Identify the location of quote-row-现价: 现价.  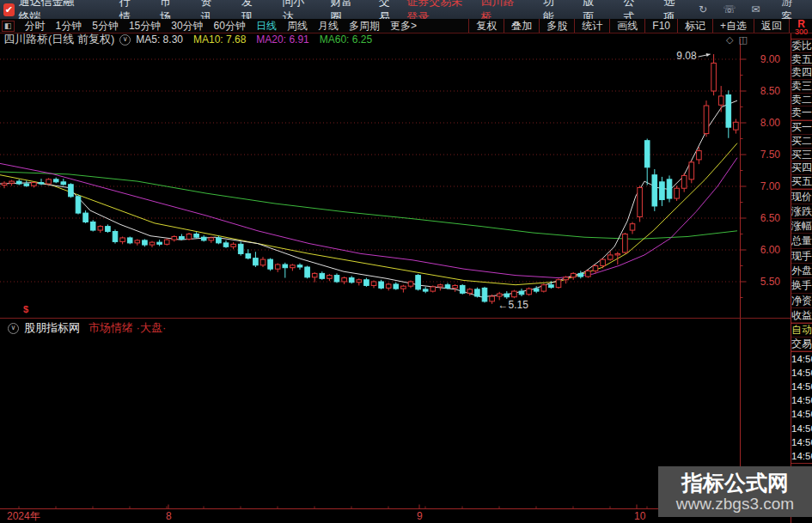
(802, 198).